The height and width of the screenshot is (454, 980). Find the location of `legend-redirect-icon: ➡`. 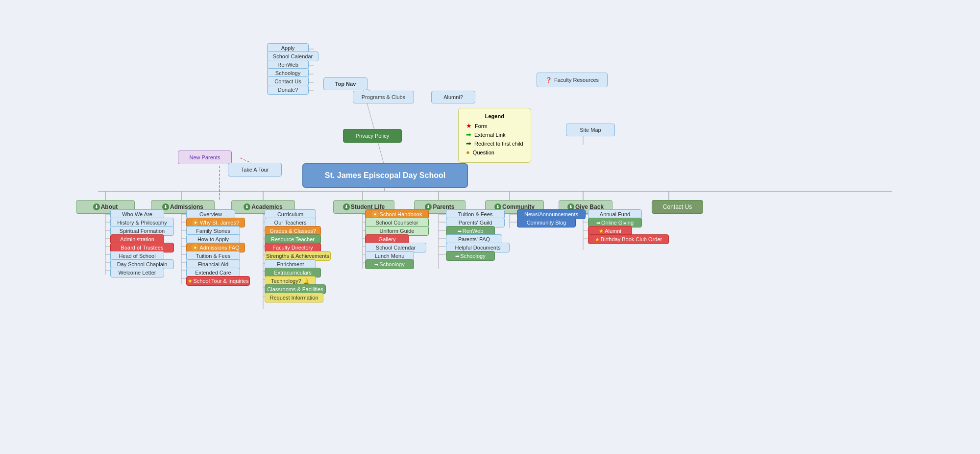

legend-redirect-icon: ➡ is located at coordinates (468, 143).